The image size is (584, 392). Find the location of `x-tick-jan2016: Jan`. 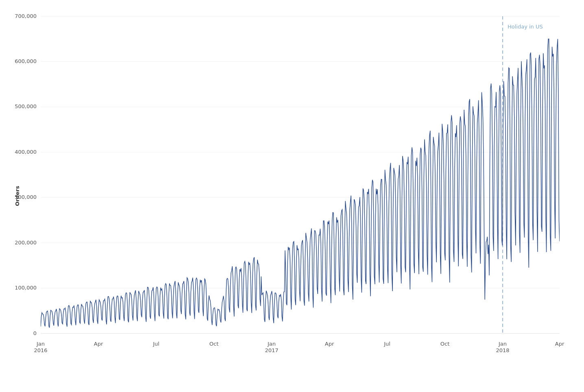

x-tick-jan2016: Jan is located at coordinates (41, 344).